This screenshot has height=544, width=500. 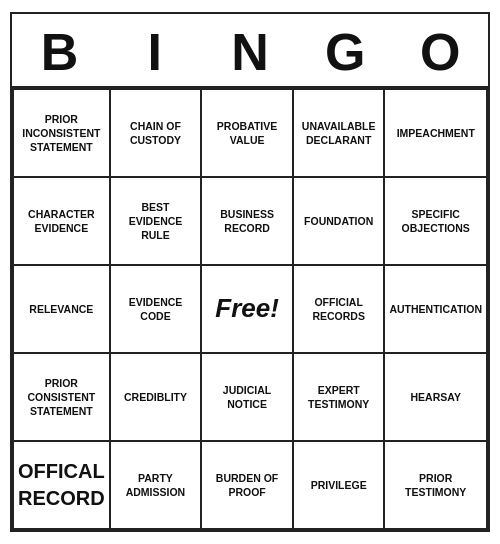 What do you see at coordinates (157, 222) in the screenshot?
I see `bingo-cell-6: BEST EVIDENCE RULE` at bounding box center [157, 222].